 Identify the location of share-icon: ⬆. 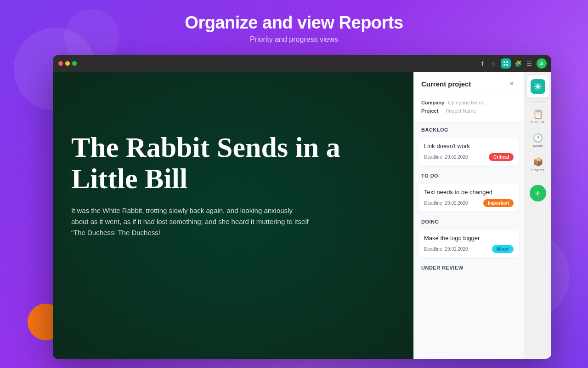
(482, 63).